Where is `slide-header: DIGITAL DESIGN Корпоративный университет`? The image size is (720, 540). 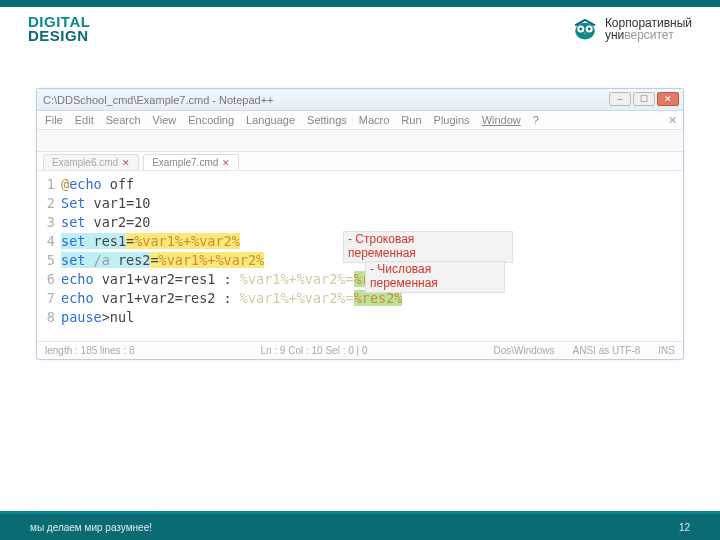 slide-header: DIGITAL DESIGN Корпоративный университет is located at coordinates (360, 26).